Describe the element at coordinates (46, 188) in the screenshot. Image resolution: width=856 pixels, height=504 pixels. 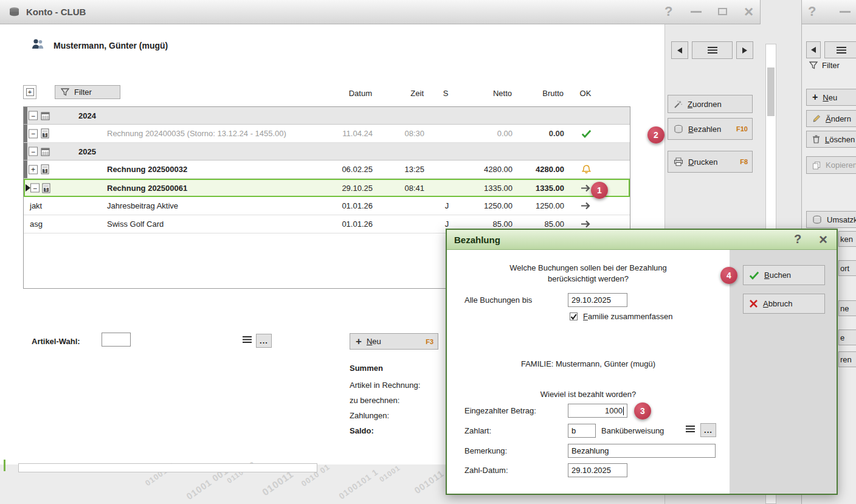
I see `invoice-icon: $` at that location.